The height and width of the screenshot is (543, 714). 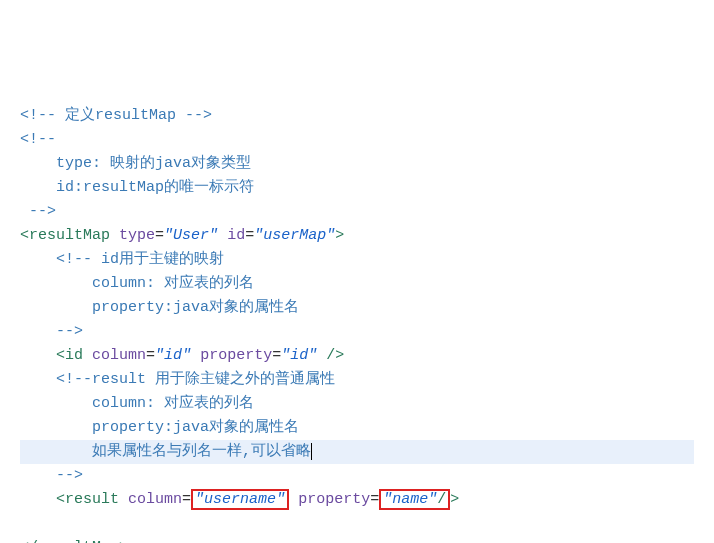 What do you see at coordinates (236, 236) in the screenshot?
I see `attr-id: id` at bounding box center [236, 236].